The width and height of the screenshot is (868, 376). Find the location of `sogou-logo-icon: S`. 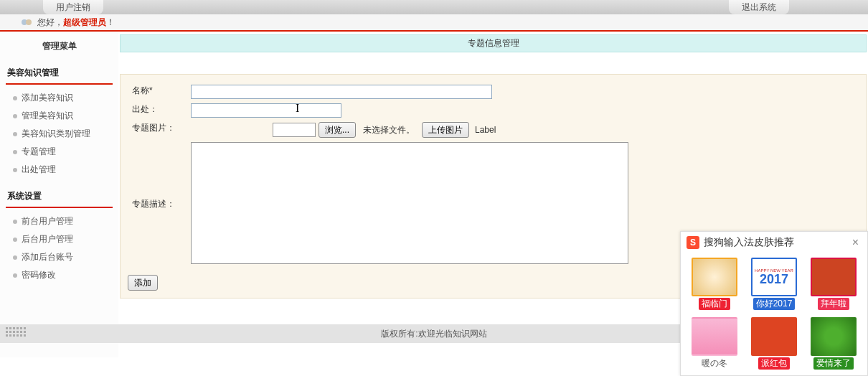

sogou-logo-icon: S is located at coordinates (693, 243).